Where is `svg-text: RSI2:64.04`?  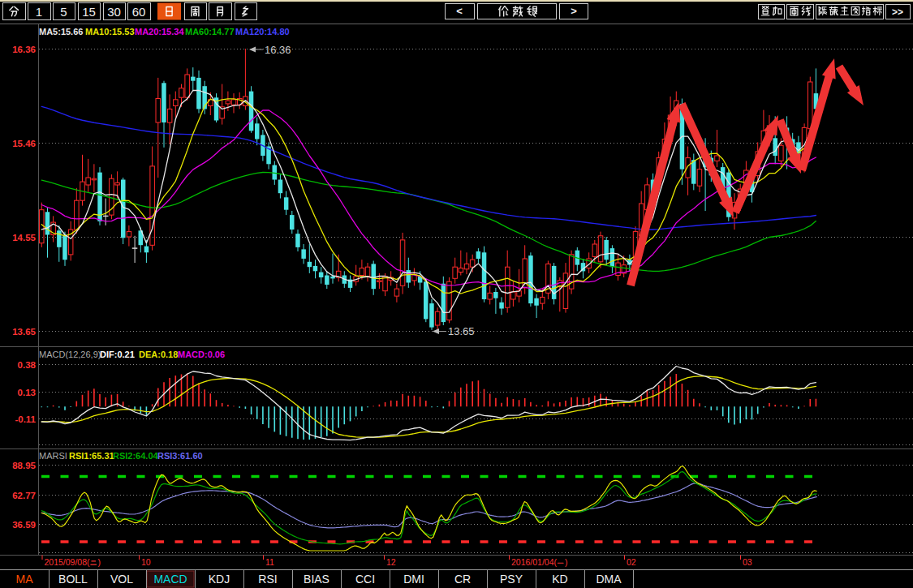
svg-text: RSI2:64.04 is located at coordinates (136, 456).